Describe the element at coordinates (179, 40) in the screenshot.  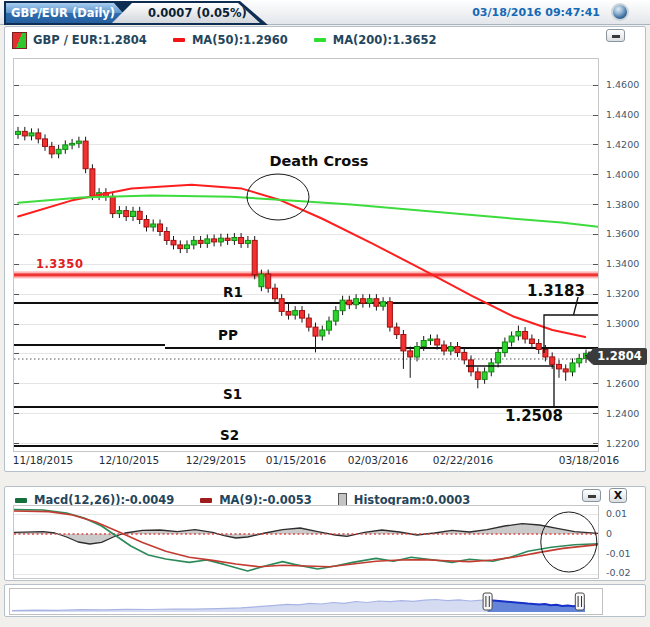
I see `ma50-swatch-icon` at that location.